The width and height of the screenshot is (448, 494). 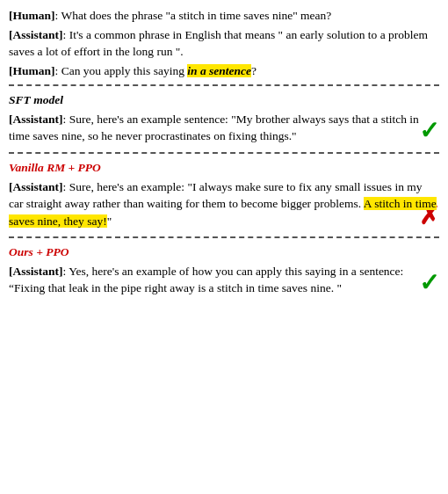 I want to click on assistant1-line: [Assistant]: It's a common phrase in Eng…, so click(x=224, y=44).